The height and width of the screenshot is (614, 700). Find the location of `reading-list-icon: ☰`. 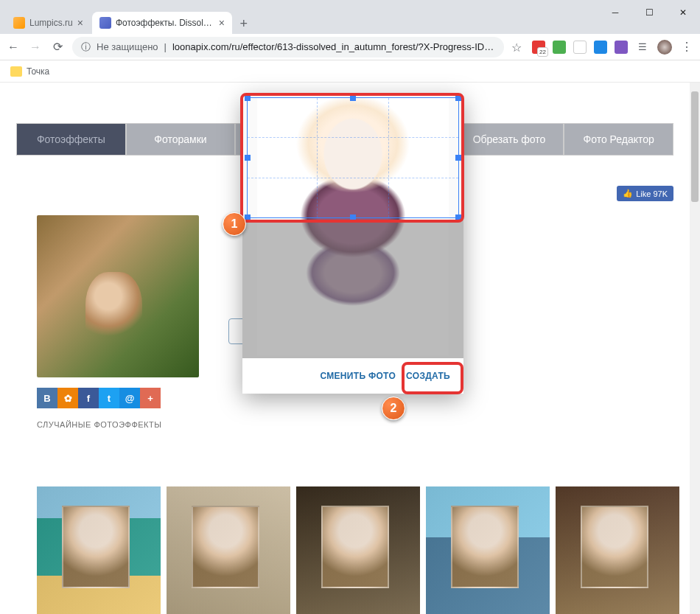

reading-list-icon: ☰ is located at coordinates (643, 47).